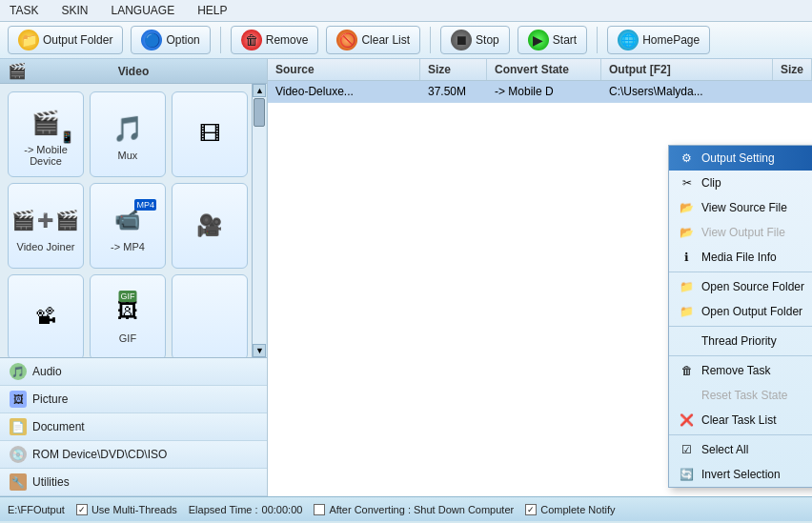  What do you see at coordinates (741, 371) in the screenshot?
I see `context-remove-task: 🗑 Remove Task` at bounding box center [741, 371].